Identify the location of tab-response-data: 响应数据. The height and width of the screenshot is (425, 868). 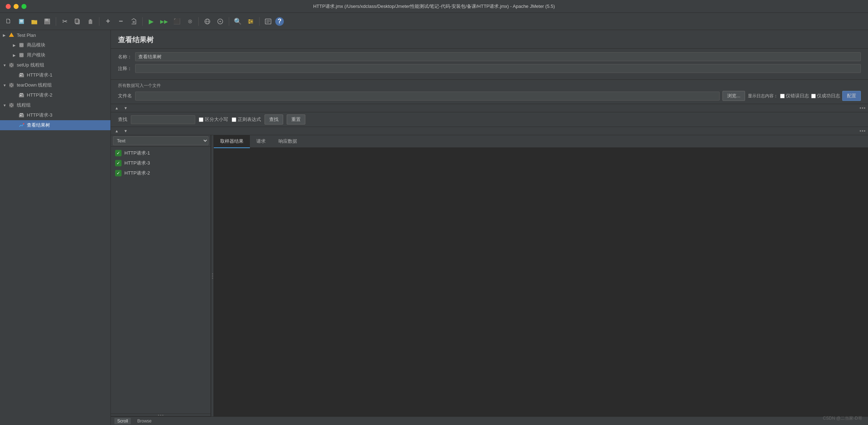
(288, 142).